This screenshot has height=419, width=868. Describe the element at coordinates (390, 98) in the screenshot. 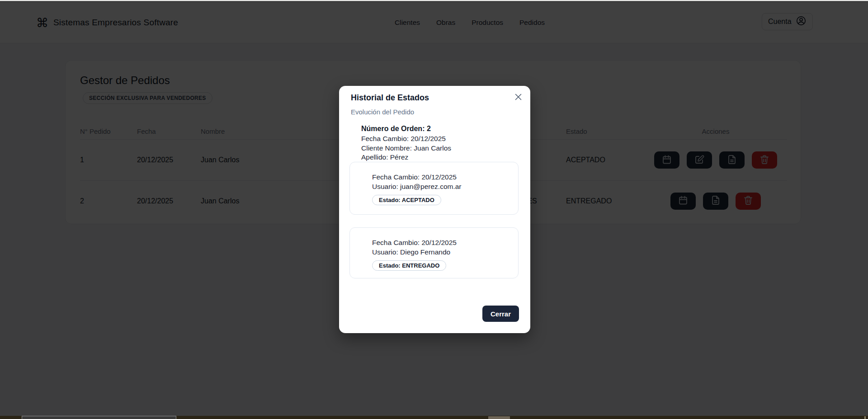

I see `modal-title: Historial de Estados` at that location.